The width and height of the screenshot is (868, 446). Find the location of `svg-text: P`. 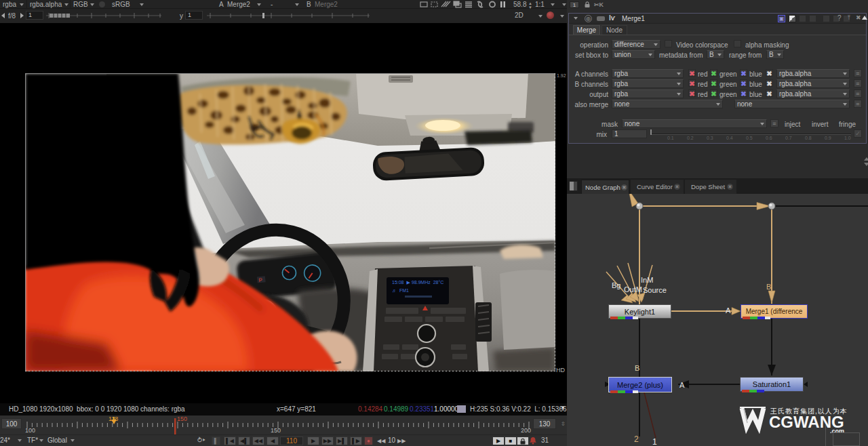

svg-text: P is located at coordinates (260, 281).